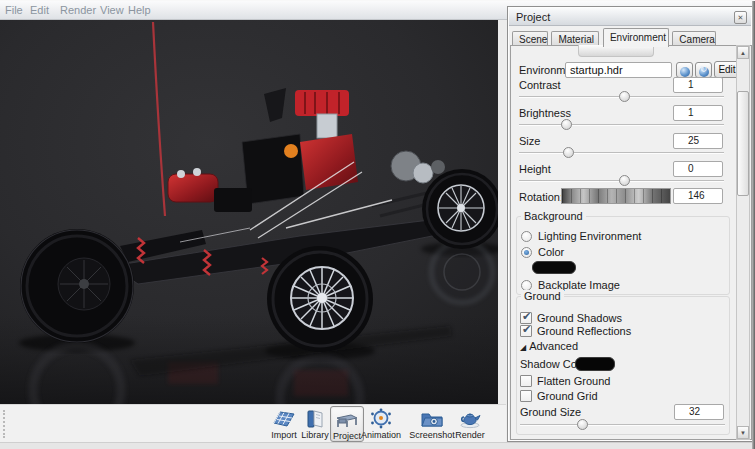 The width and height of the screenshot is (755, 449). Describe the element at coordinates (743, 144) in the screenshot. I see `scrollbar-thumb` at that location.